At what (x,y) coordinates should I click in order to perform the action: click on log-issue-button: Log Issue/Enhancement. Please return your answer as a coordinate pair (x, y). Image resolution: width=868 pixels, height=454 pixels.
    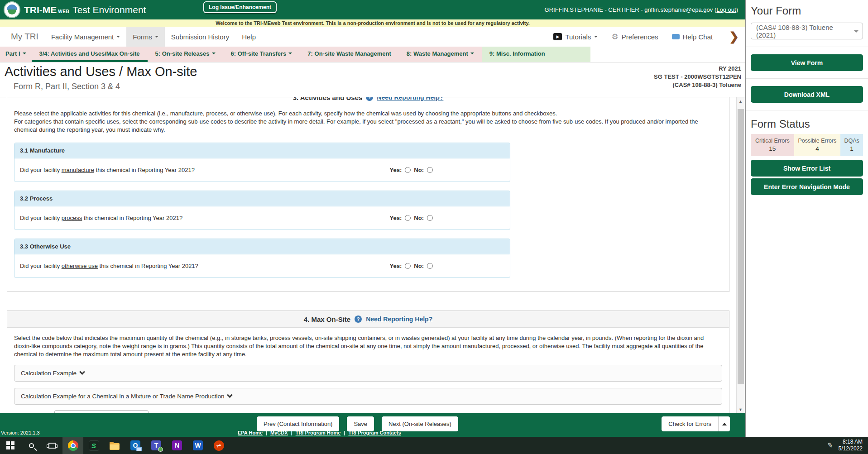
    Looking at the image, I should click on (240, 7).